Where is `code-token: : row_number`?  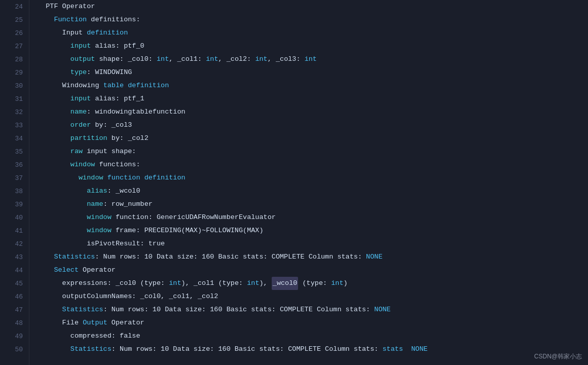 code-token: : row_number is located at coordinates (128, 204).